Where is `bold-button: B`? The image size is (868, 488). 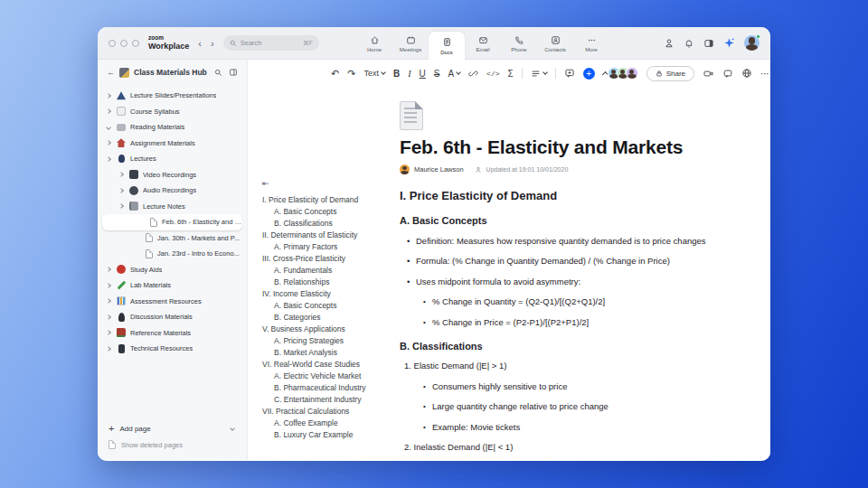
bold-button: B is located at coordinates (396, 74).